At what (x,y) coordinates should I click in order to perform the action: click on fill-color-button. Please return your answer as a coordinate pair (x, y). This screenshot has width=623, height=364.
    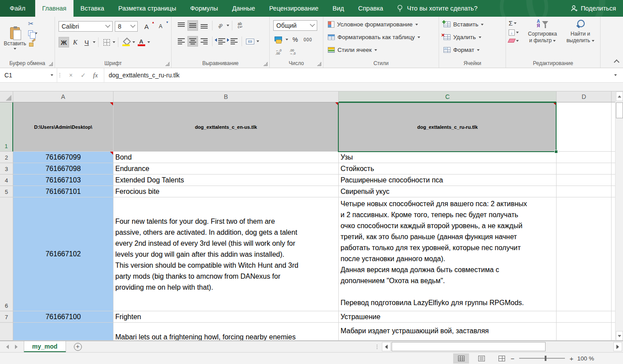
    Looking at the image, I should click on (126, 42).